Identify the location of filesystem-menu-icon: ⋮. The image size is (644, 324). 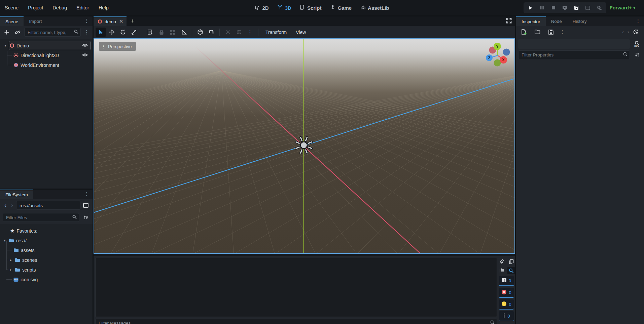
(87, 194).